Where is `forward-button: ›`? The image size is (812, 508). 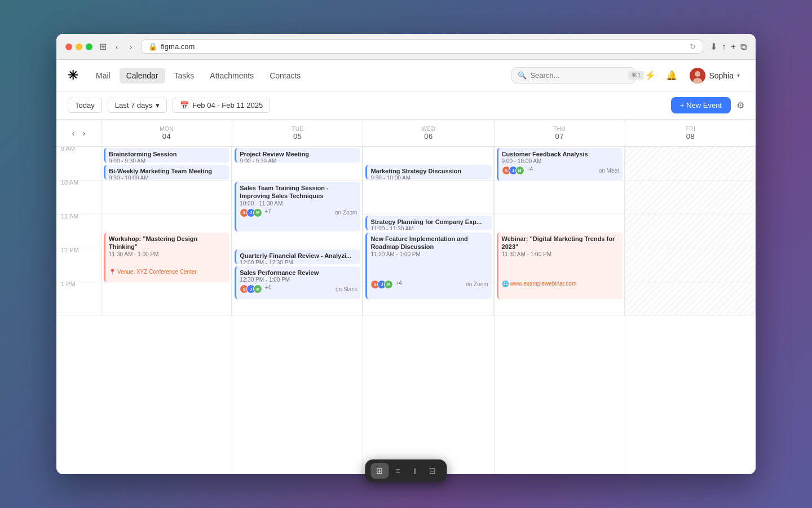
forward-button: › is located at coordinates (131, 47).